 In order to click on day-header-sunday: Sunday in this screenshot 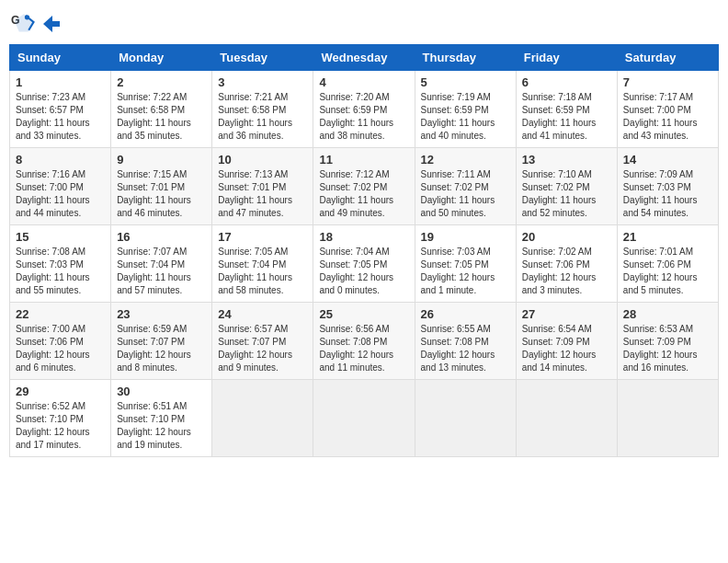, I will do `click(61, 58)`.